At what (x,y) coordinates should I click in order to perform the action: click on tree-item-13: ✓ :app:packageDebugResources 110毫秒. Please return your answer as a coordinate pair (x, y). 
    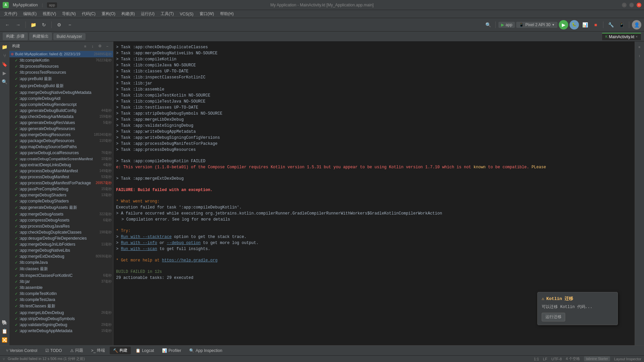
    Looking at the image, I should click on (61, 141).